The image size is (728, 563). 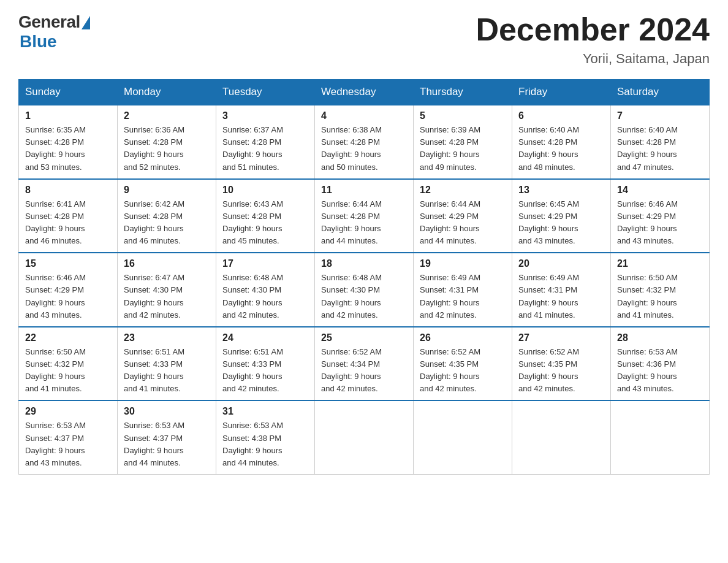 What do you see at coordinates (463, 190) in the screenshot?
I see `day-number: 12` at bounding box center [463, 190].